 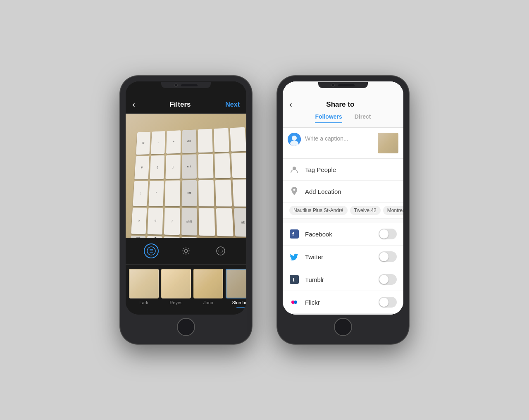 What do you see at coordinates (294, 139) in the screenshot?
I see `avatar` at bounding box center [294, 139].